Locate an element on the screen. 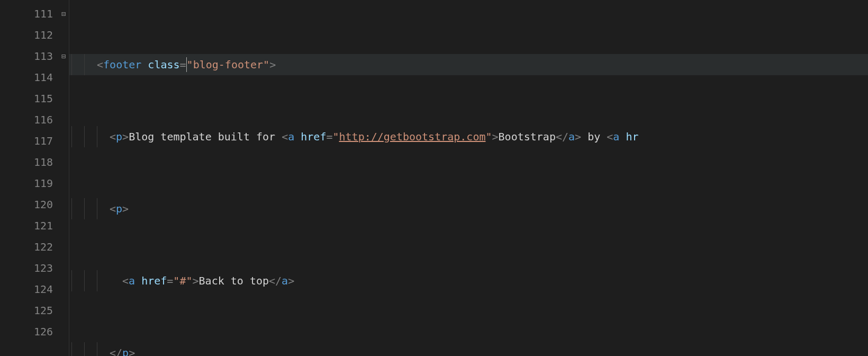 The height and width of the screenshot is (356, 868). code-line: <footer class="blog-footer"> is located at coordinates (469, 65).